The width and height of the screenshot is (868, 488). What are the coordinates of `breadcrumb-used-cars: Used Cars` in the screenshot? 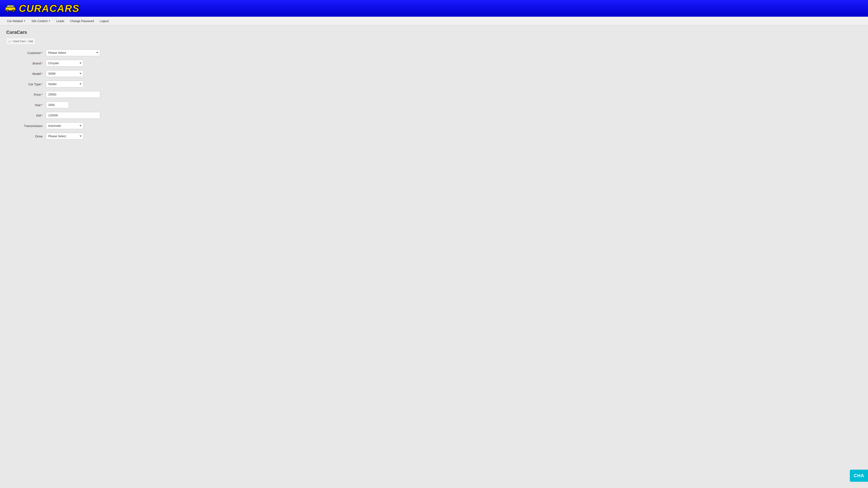 It's located at (19, 41).